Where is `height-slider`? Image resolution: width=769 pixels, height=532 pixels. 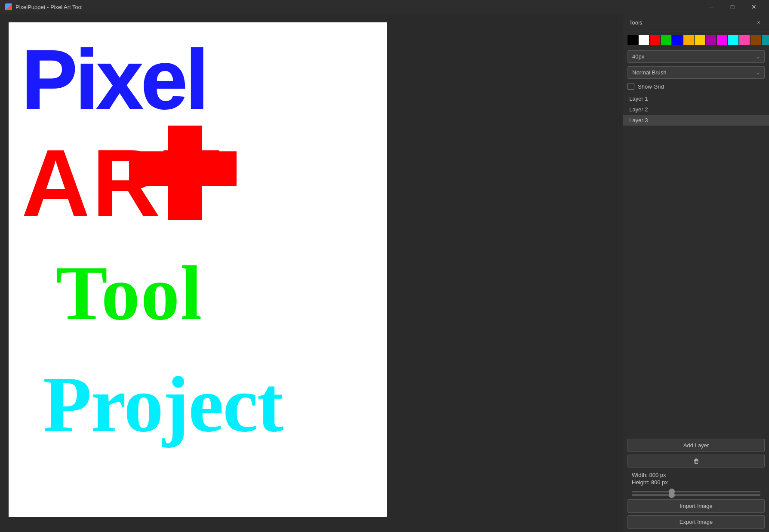
height-slider is located at coordinates (696, 495).